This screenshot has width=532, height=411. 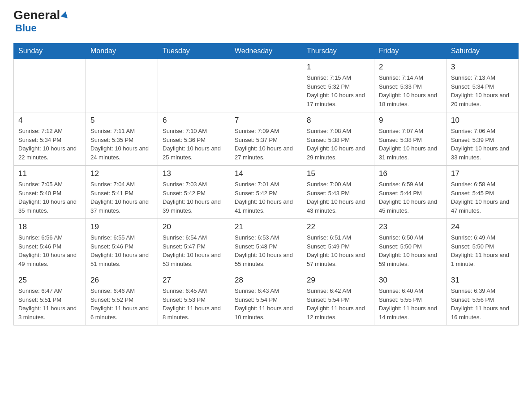 I want to click on day-number: 9, so click(x=410, y=120).